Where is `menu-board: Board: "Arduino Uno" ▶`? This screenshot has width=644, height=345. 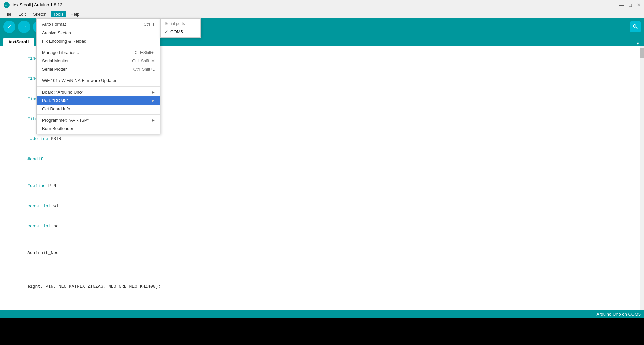 menu-board: Board: "Arduino Uno" ▶ is located at coordinates (98, 92).